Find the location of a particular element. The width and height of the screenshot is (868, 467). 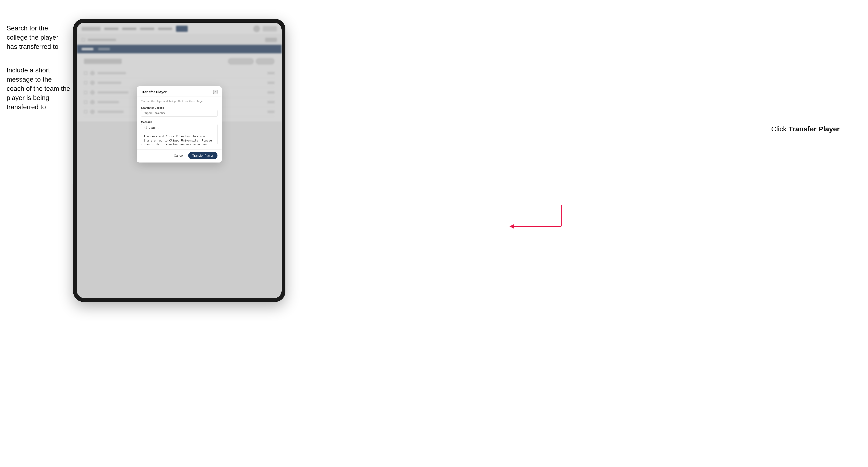

close-button: × is located at coordinates (215, 92).